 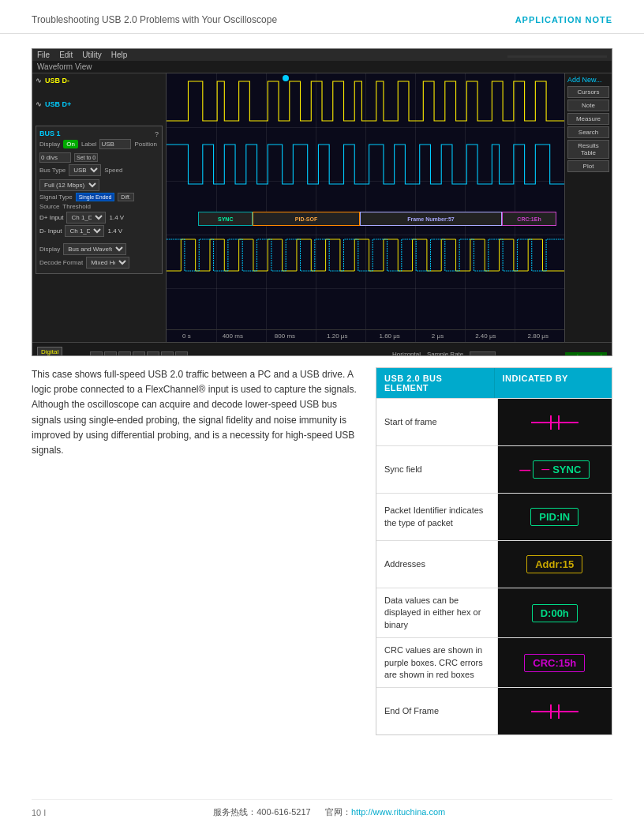 What do you see at coordinates (556, 663) in the screenshot?
I see `crc-visual: CRC:15h` at bounding box center [556, 663].